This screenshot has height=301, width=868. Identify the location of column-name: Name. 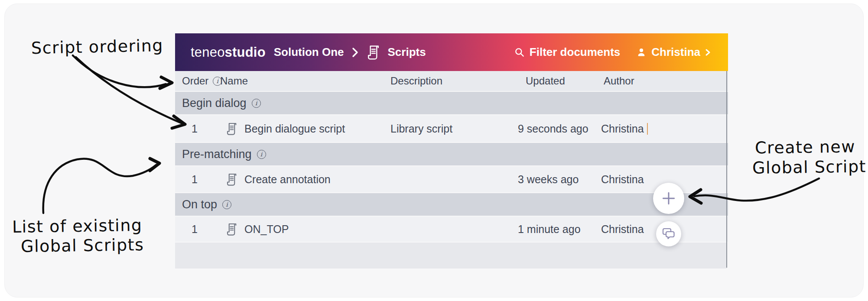
(301, 81).